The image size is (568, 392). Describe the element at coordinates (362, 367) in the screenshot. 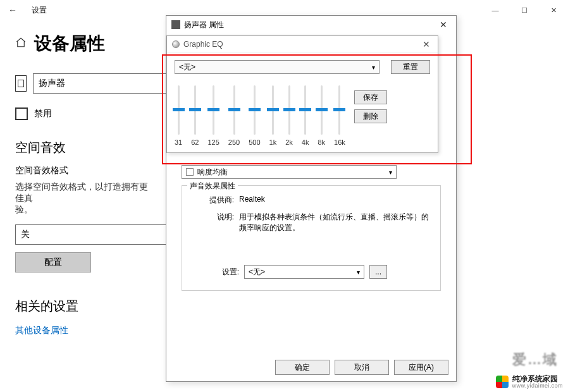

I see `cancel-button: 取消` at that location.